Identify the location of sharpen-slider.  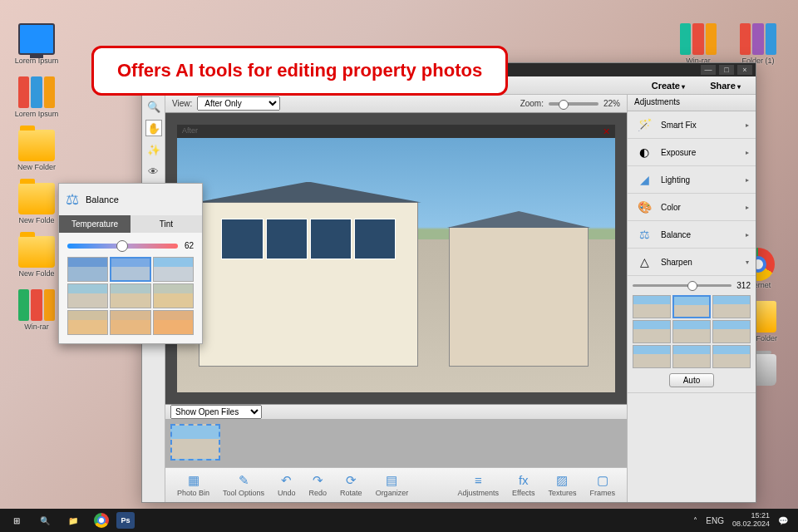
(682, 286).